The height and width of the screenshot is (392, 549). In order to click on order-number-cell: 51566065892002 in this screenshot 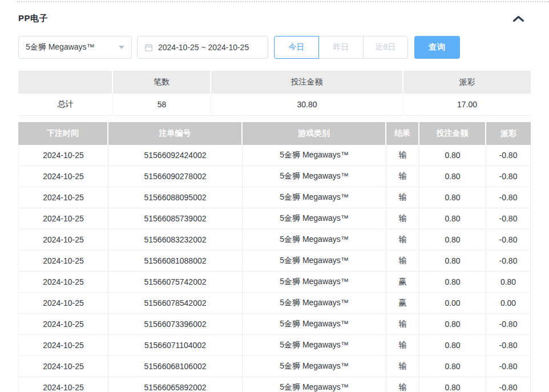, I will do `click(176, 385)`.